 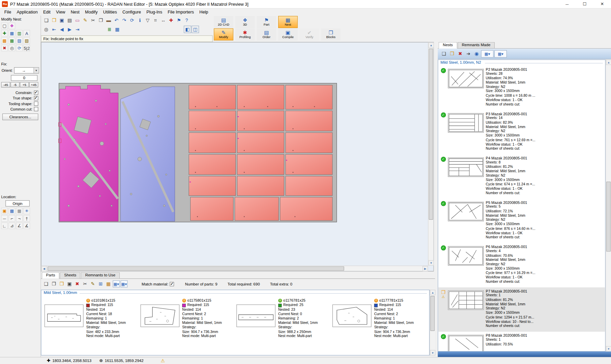 What do you see at coordinates (27, 33) in the screenshot?
I see `text-tool-icon: A` at bounding box center [27, 33].